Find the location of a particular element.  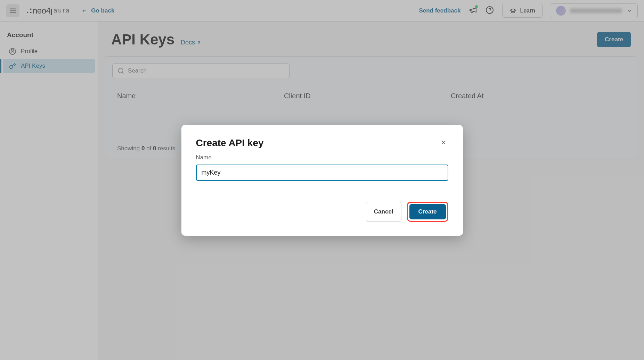

modal-actions: Cancel Create is located at coordinates (322, 212).